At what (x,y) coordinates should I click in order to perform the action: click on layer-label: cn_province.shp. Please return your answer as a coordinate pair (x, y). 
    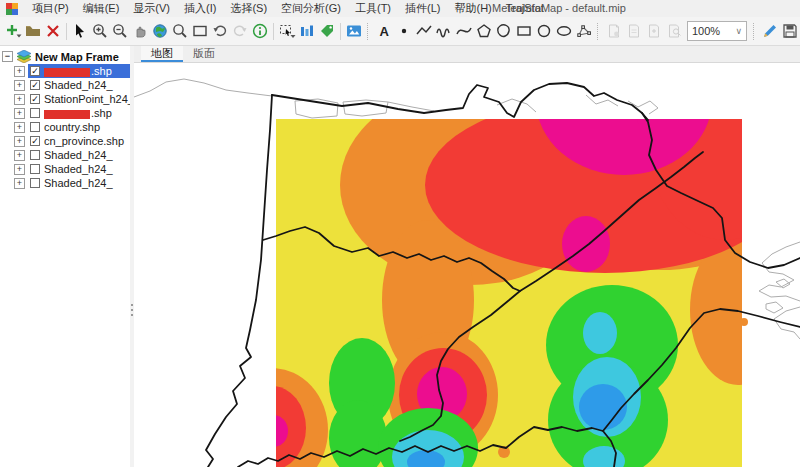
    Looking at the image, I should click on (84, 141).